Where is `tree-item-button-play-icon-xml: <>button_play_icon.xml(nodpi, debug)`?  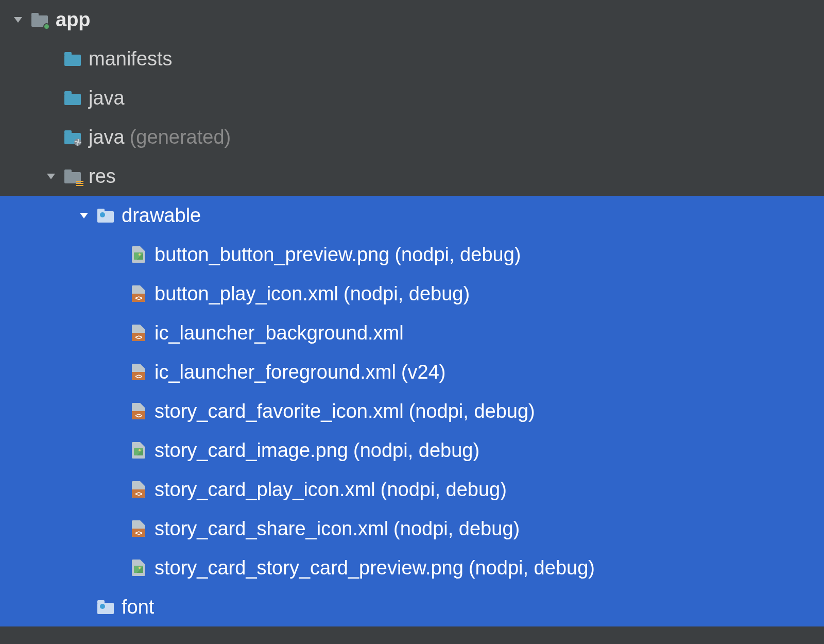
tree-item-button-play-icon-xml: <>button_play_icon.xml(nodpi, debug) is located at coordinates (412, 294).